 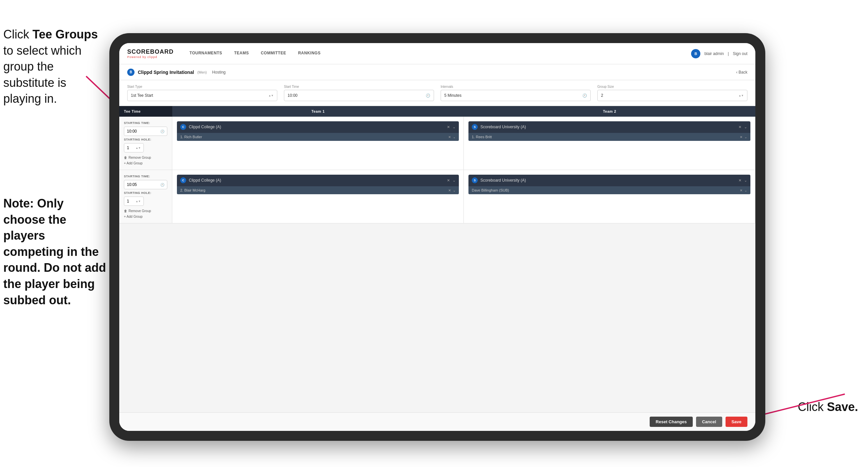 I want to click on team-name-2-1: Scoreboard University (A), so click(x=608, y=127).